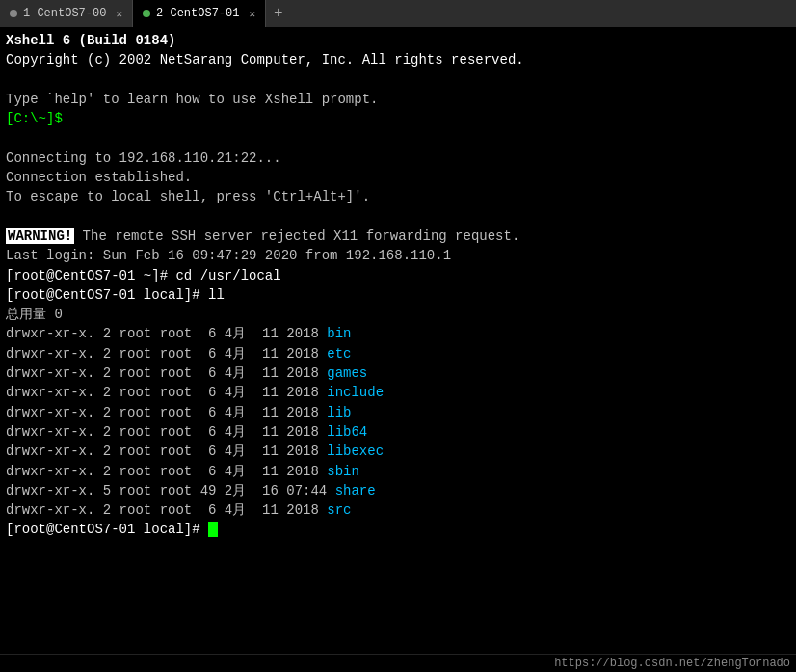 This screenshot has width=796, height=672. I want to click on tab-add-button: +, so click(279, 13).